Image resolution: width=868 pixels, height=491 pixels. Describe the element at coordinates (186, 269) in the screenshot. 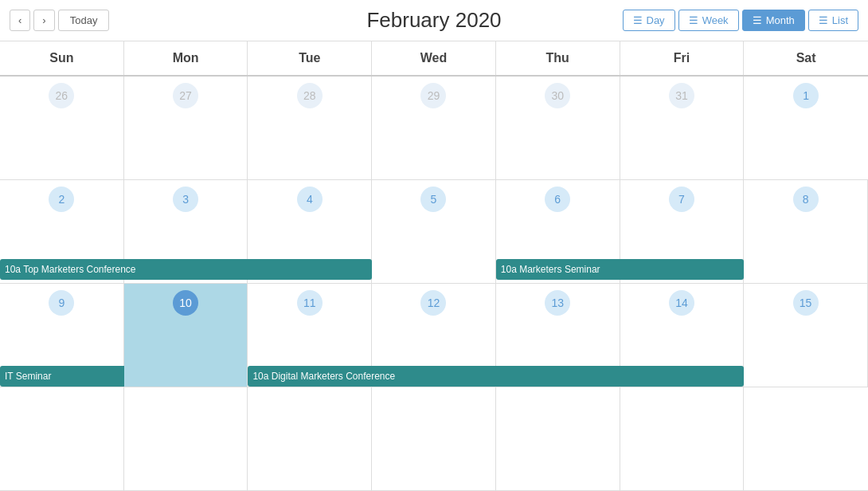

I see `event-top-marketers-conference: 10a Top Marketers Conference` at that location.